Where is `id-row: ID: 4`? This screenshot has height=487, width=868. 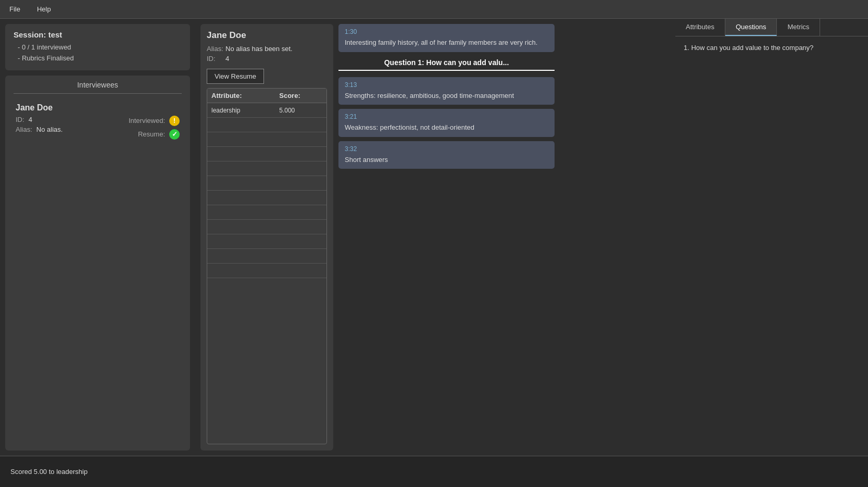
id-row: ID: 4 is located at coordinates (39, 120).